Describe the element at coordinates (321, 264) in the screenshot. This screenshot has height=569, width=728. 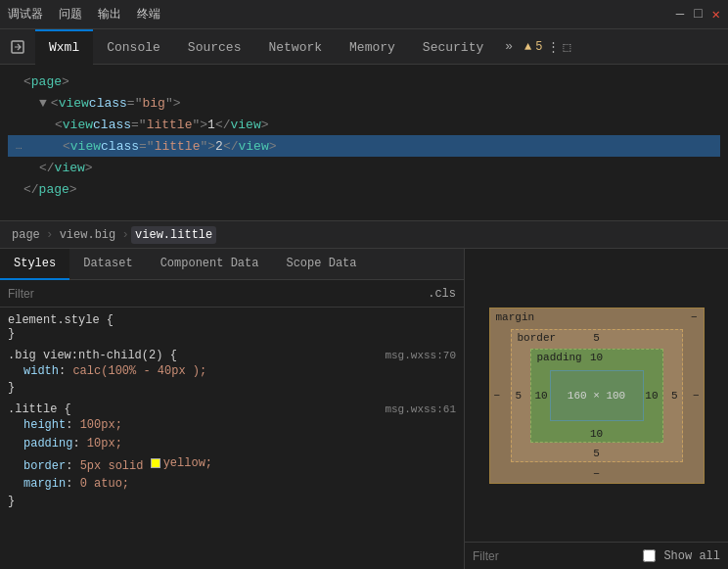
I see `tab-scope-data: Scope Data` at that location.